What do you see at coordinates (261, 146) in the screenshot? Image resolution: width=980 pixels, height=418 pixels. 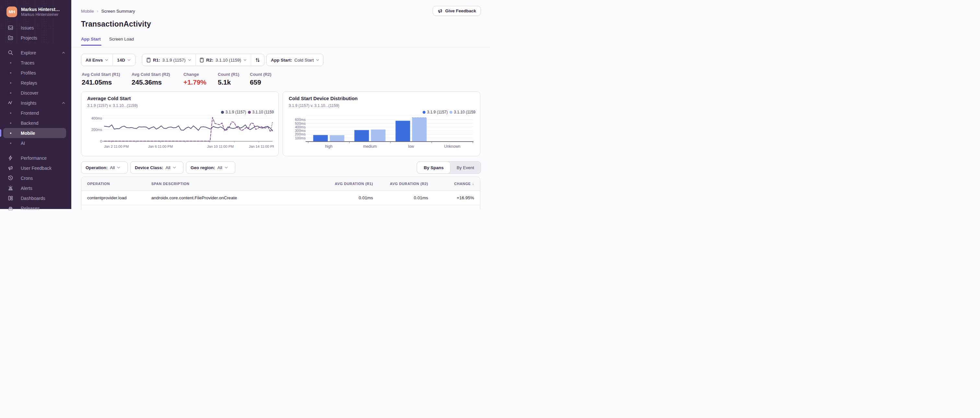 I see `svg-text: Jan 14 11:00 PM` at bounding box center [261, 146].